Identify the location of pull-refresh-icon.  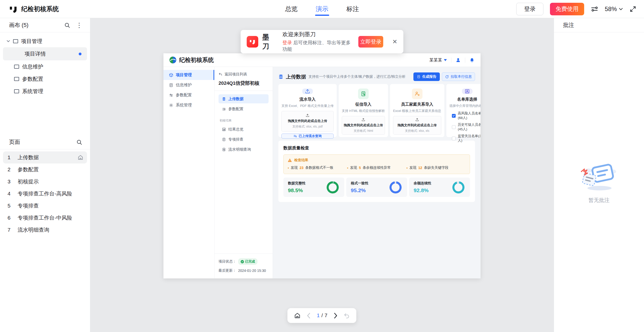
(447, 77).